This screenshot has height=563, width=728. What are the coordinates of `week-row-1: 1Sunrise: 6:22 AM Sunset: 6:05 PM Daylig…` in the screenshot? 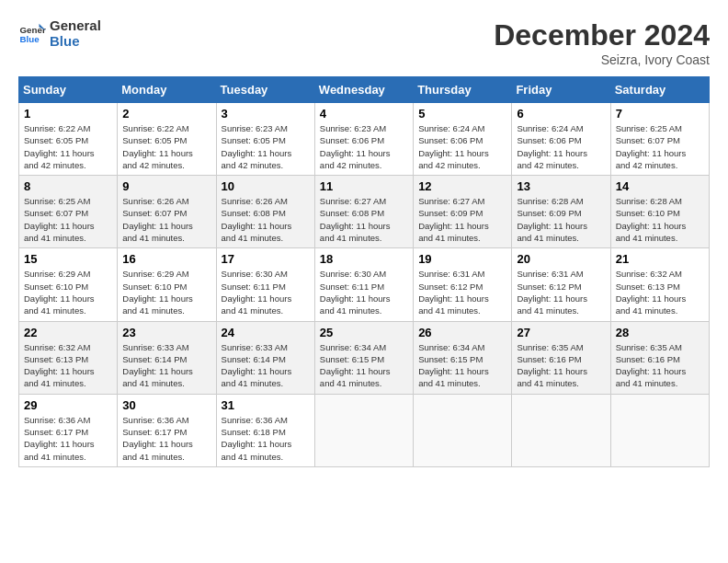 It's located at (364, 140).